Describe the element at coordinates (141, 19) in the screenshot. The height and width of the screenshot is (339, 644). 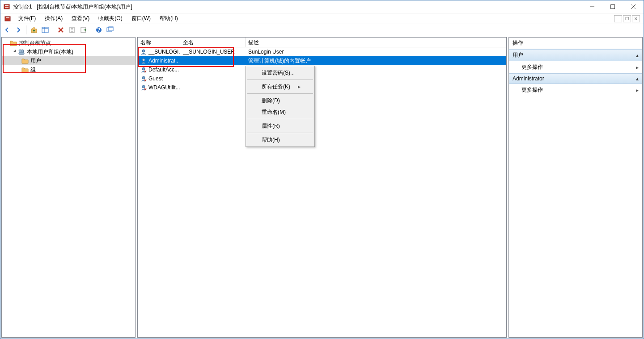
I see `menu-window: 窗口(W)` at that location.